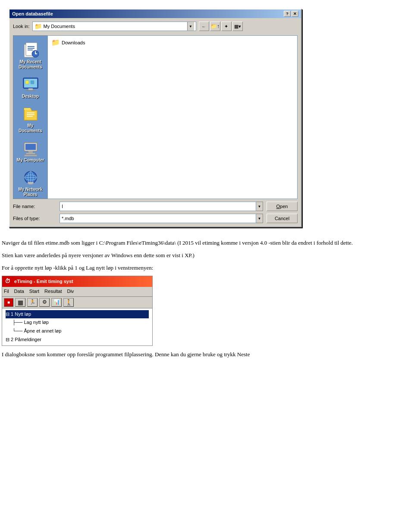 The height and width of the screenshot is (532, 414). Describe the element at coordinates (155, 212) in the screenshot. I see `bottom-rows: File name: ▼ Open Files of type: ▼` at that location.